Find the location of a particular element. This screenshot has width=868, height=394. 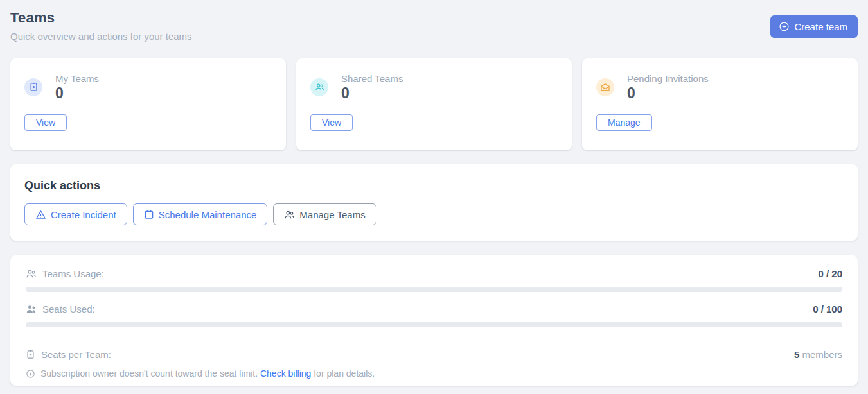

manage-invitations-button: Manage is located at coordinates (624, 123).